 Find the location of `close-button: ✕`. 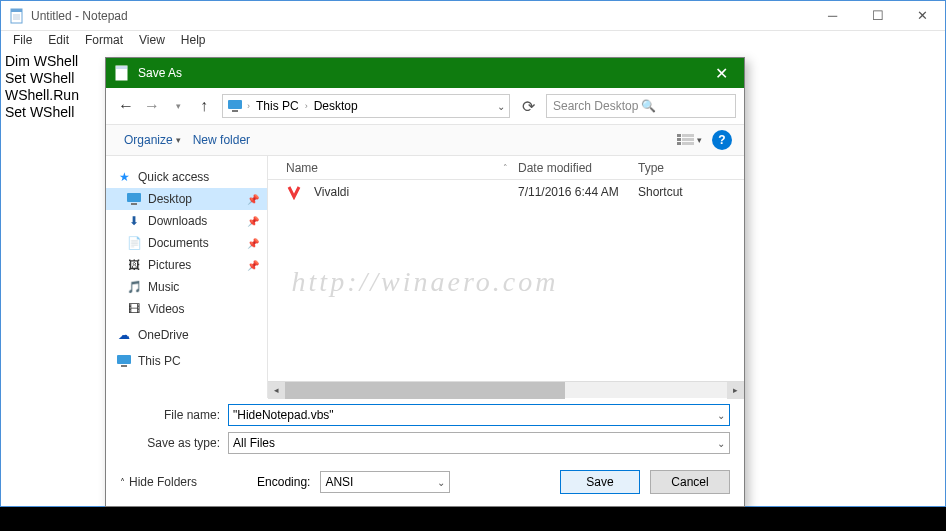

close-button: ✕ is located at coordinates (922, 16).